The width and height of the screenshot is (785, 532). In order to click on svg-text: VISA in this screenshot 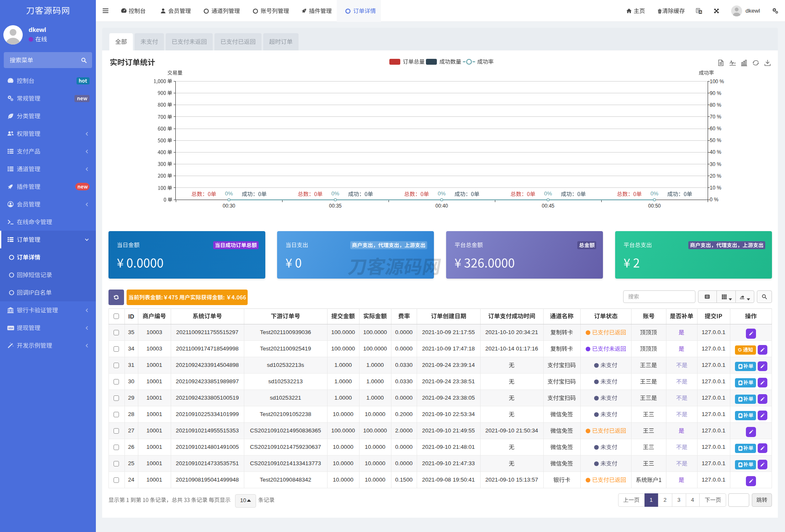, I will do `click(11, 329)`.